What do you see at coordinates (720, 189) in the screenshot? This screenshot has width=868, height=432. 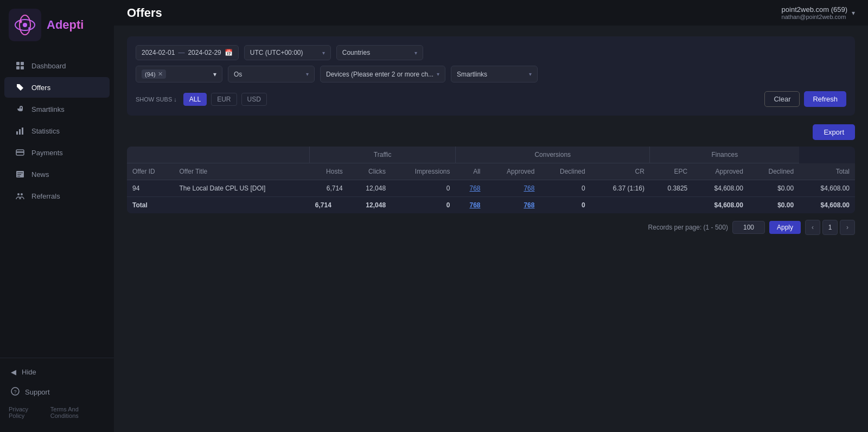 I see `cell-fin-approved: $4,608.00` at bounding box center [720, 189].